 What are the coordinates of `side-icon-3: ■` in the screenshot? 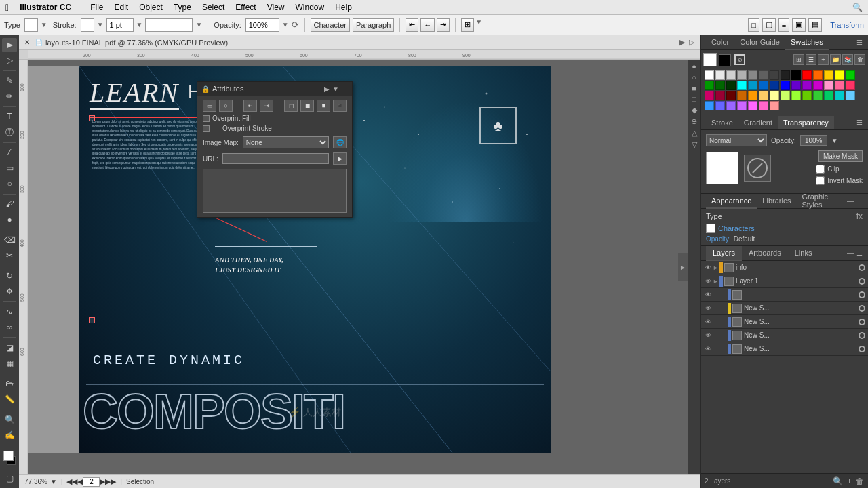 It's located at (694, 88).